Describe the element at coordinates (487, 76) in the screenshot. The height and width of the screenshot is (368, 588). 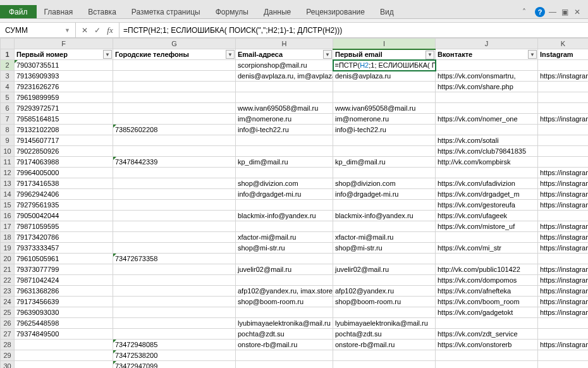
I see `cell: https://vk.com/onsmartru,` at that location.